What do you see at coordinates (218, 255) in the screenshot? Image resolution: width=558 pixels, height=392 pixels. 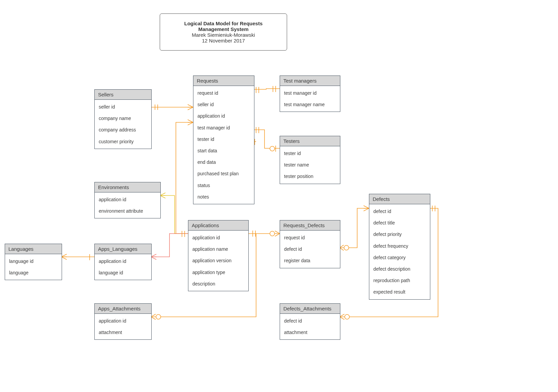 I see `entity-applications: Applicationsapplication idapplication na…` at bounding box center [218, 255].